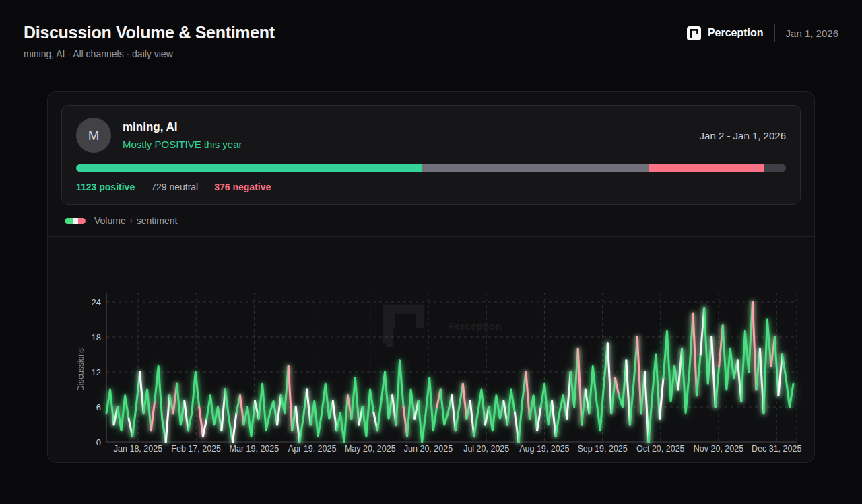 Image resolution: width=862 pixels, height=504 pixels. What do you see at coordinates (776, 449) in the screenshot?
I see `x-tick-label: Dec 31, 2025` at bounding box center [776, 449].